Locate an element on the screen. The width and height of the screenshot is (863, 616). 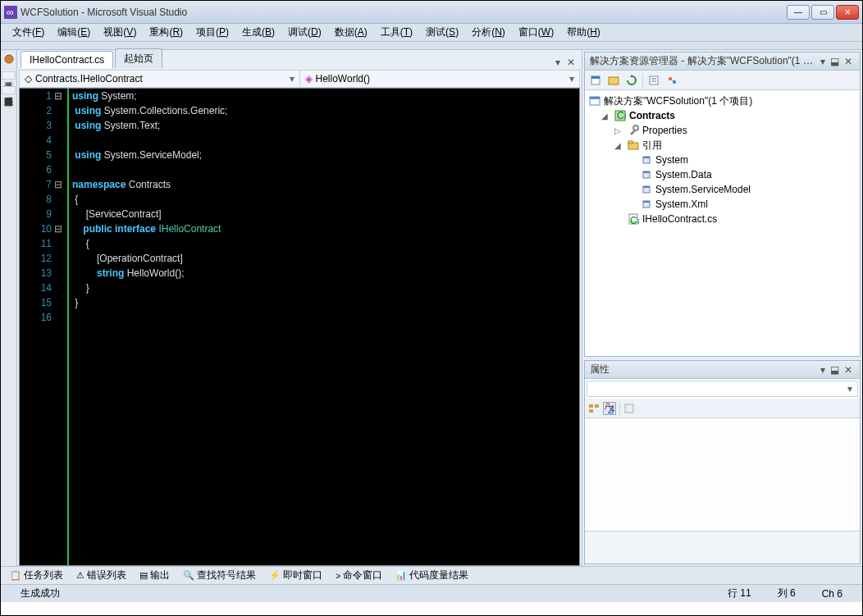
expand-icon: ▷ is located at coordinates (619, 131).